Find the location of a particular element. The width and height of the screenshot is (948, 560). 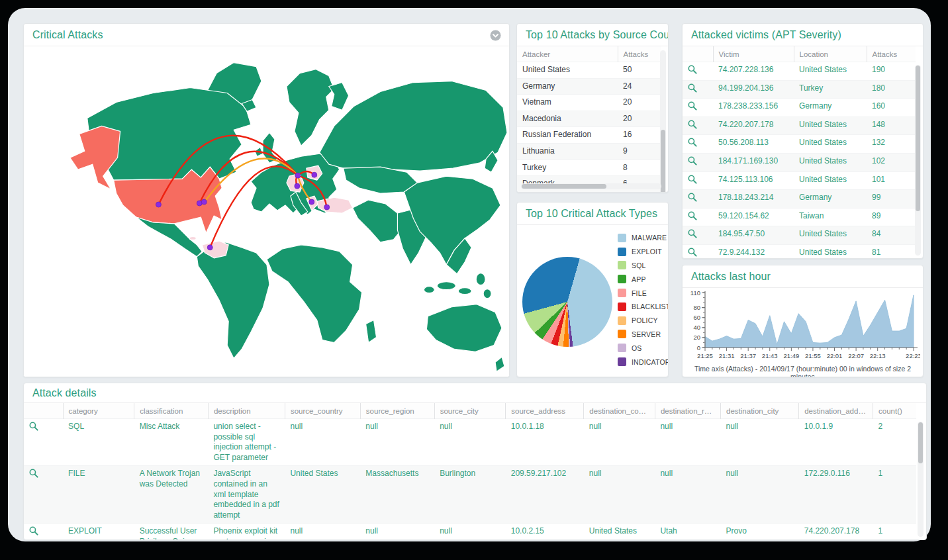

attack-types-panel: Top 10 Critical Attack Types MALWAREEXPL… is located at coordinates (592, 290).